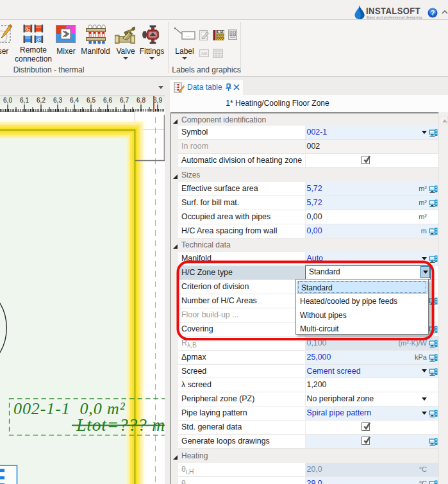  Describe the element at coordinates (74, 100) in the screenshot. I see `svg-text: 6,4` at that location.